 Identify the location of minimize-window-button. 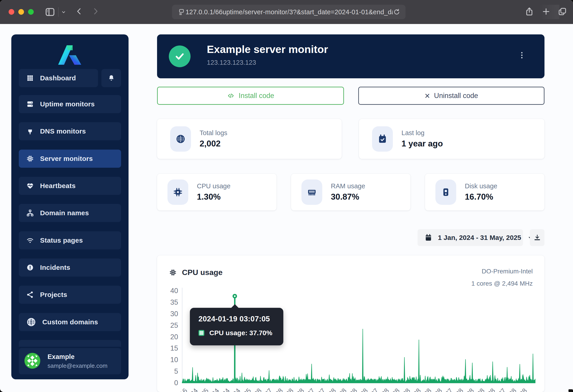
(21, 12).